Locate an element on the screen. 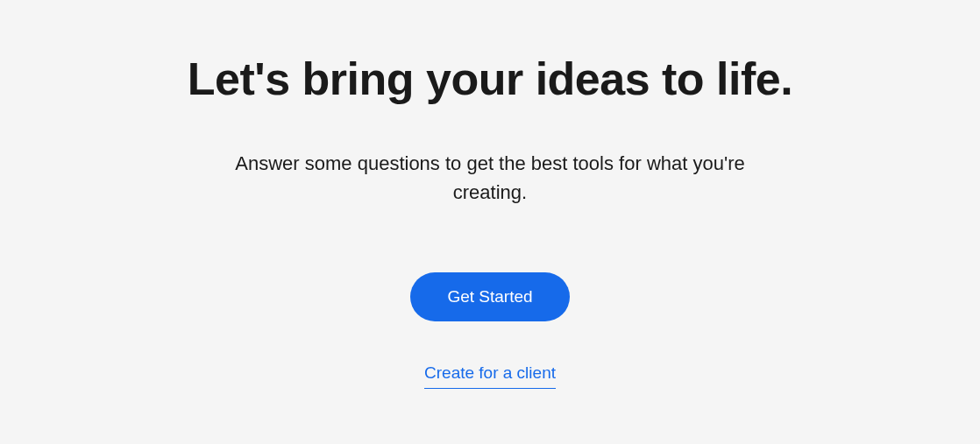 This screenshot has height=444, width=980. page-subheading: Answer some questions to get the best to… is located at coordinates (490, 178).